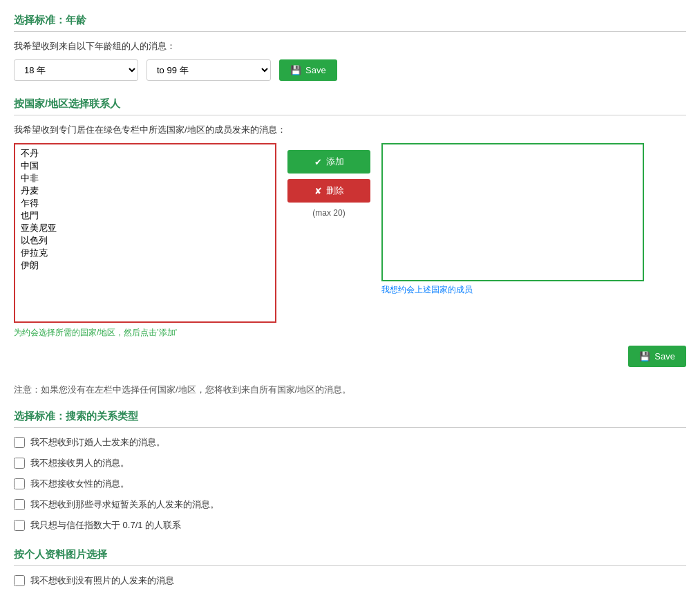 This screenshot has height=609, width=700. What do you see at coordinates (145, 233) in the screenshot?
I see `country-list-box: 不丹中国中非丹麦乍得也門亚美尼亚以色列伊拉克伊朗` at bounding box center [145, 233].